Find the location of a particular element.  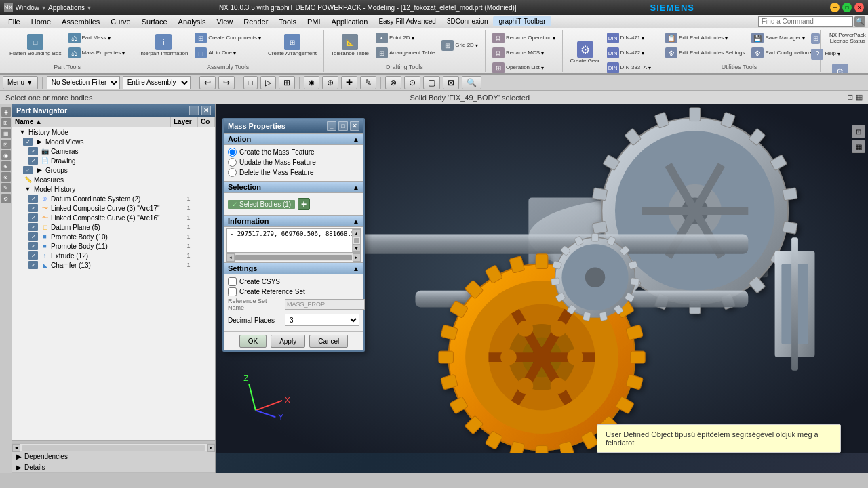

decimal-places-select: 3 0 1 2 4 5 6 is located at coordinates (322, 320).